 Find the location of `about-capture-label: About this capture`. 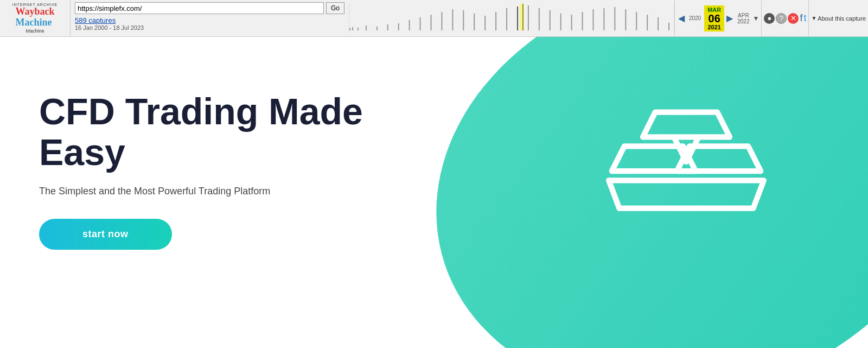

about-capture-label: About this capture is located at coordinates (842, 18).